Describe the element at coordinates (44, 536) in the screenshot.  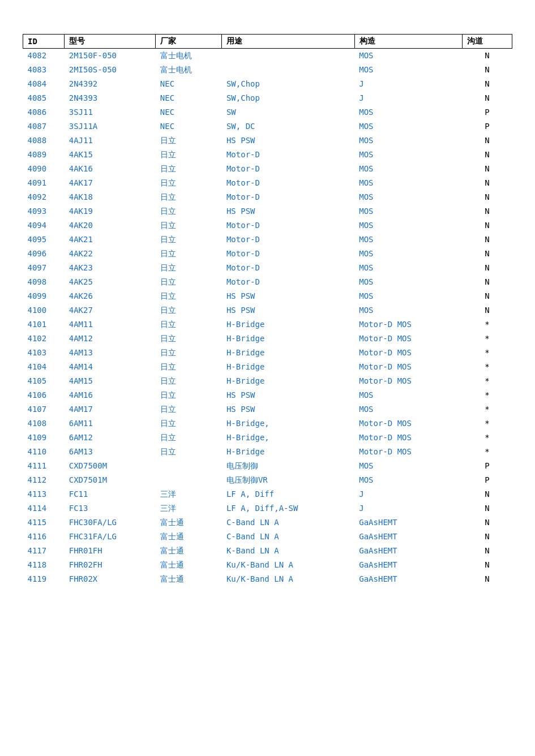
I see `table-cell: 4116` at that location.